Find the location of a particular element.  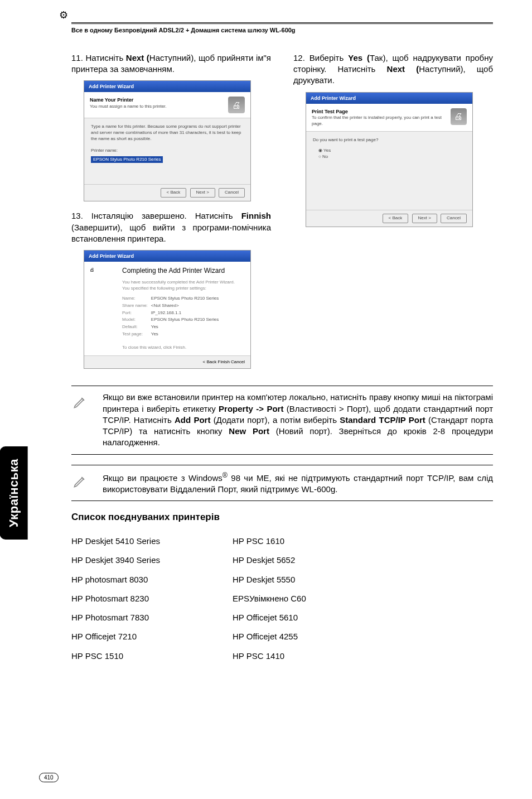

finish-button: Finish is located at coordinates (224, 362).